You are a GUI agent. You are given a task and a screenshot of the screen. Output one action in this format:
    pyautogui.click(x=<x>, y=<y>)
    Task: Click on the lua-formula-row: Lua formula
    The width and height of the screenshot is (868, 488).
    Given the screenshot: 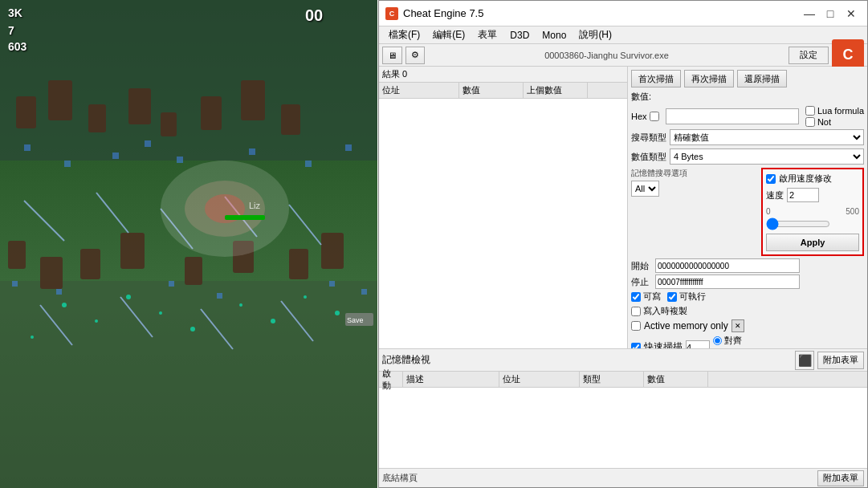 What is the action you would take?
    pyautogui.click(x=835, y=111)
    